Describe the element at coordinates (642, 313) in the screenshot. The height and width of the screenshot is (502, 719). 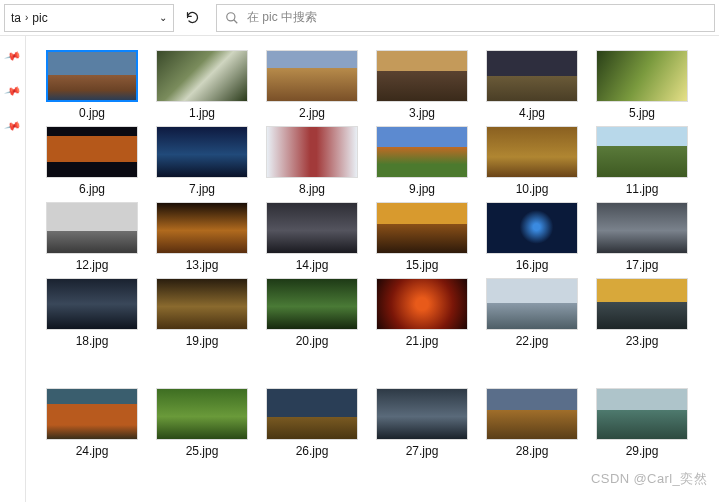
I see `file-item: 23.jpg` at that location.